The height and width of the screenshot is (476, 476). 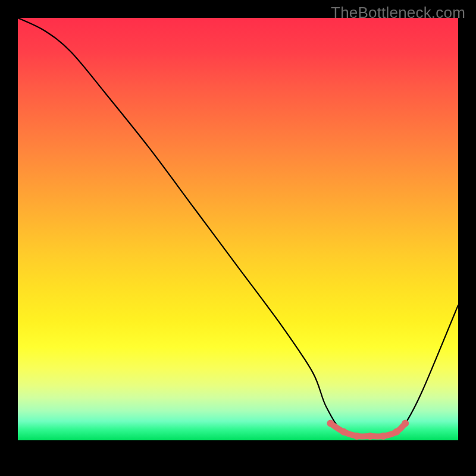 I want to click on dot: d, so click(x=330, y=424).